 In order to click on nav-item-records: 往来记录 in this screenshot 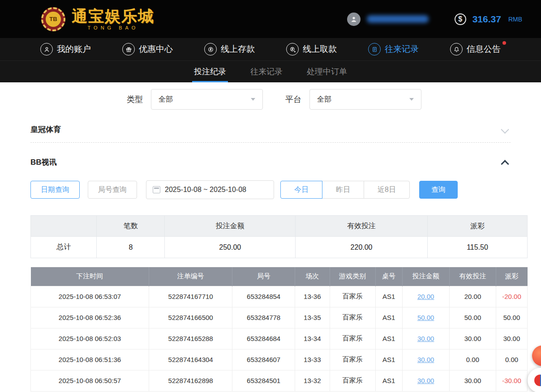, I will do `click(393, 49)`.